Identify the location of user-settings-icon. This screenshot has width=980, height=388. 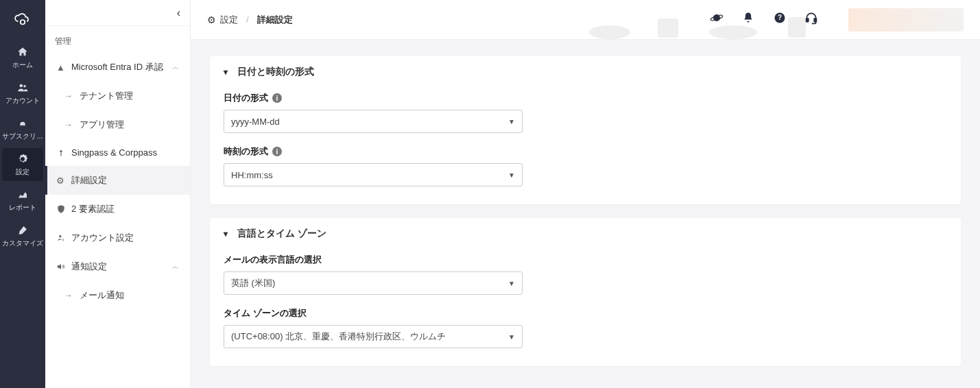
(64, 238).